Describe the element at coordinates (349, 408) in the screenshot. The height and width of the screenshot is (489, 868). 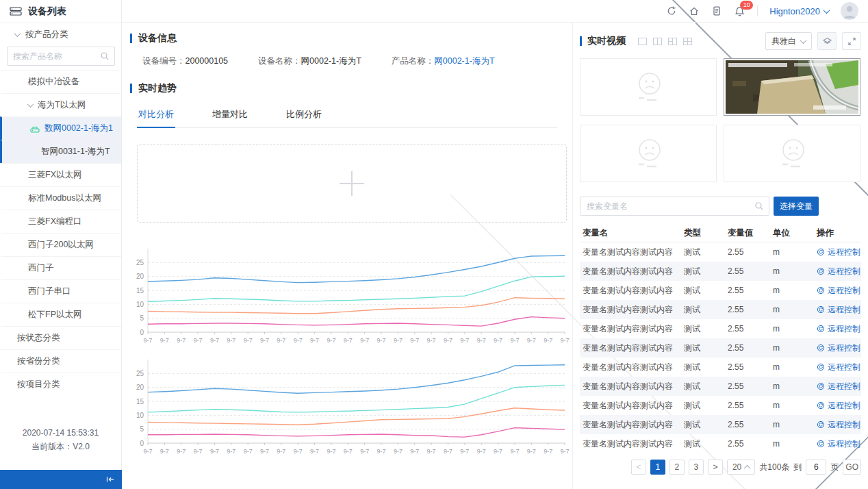
I see `trend-chart-2: 05101520259-79-79-79-79-79-79-79-79-79-7…` at that location.